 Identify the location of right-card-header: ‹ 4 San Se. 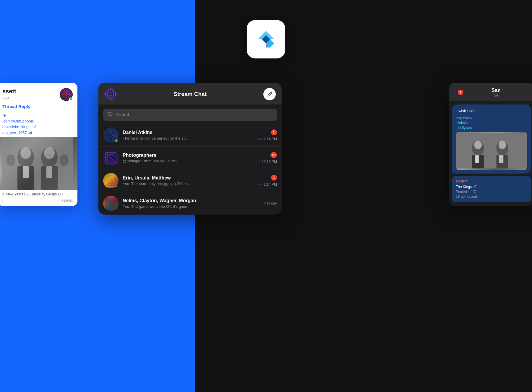
(490, 92).